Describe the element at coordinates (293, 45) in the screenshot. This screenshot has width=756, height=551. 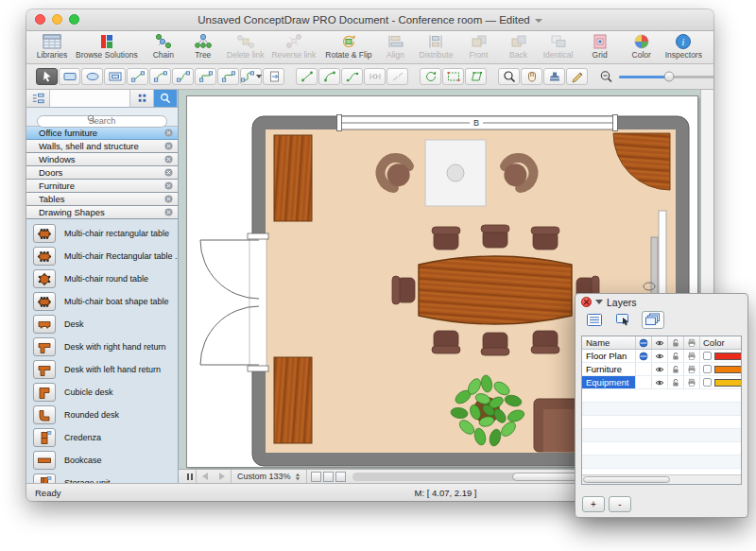
I see `reverse-link-button: Reverse link` at that location.